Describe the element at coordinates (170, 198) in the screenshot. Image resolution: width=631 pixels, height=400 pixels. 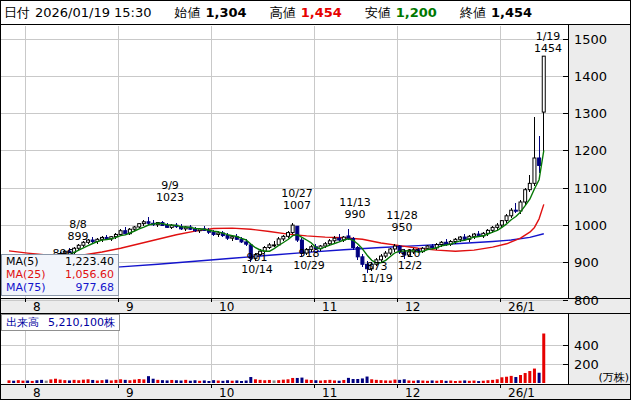
I see `svg-text: 1023` at that location.